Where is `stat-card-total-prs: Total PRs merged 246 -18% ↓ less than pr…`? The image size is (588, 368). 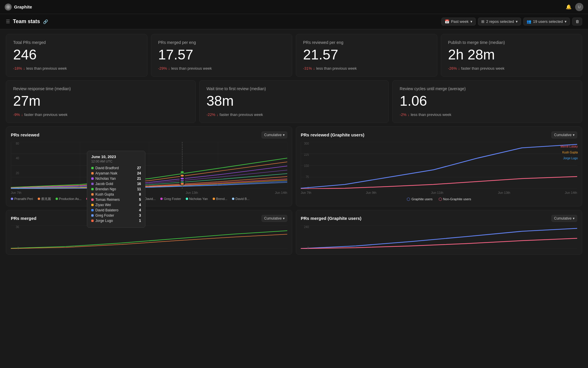
stat-card-total-prs: Total PRs merged 246 -18% ↓ less than pr… is located at coordinates (77, 55).